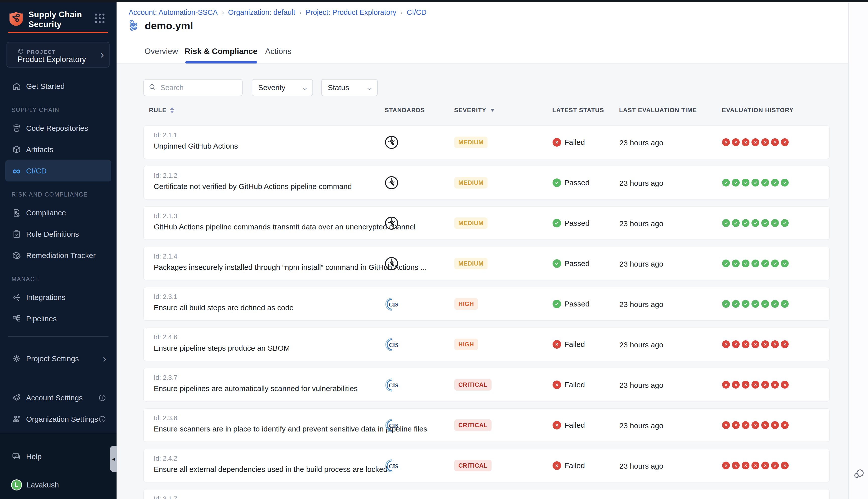  Describe the element at coordinates (173, 12) in the screenshot. I see `breadcrumb-link: Account: Automation-SSCA` at that location.